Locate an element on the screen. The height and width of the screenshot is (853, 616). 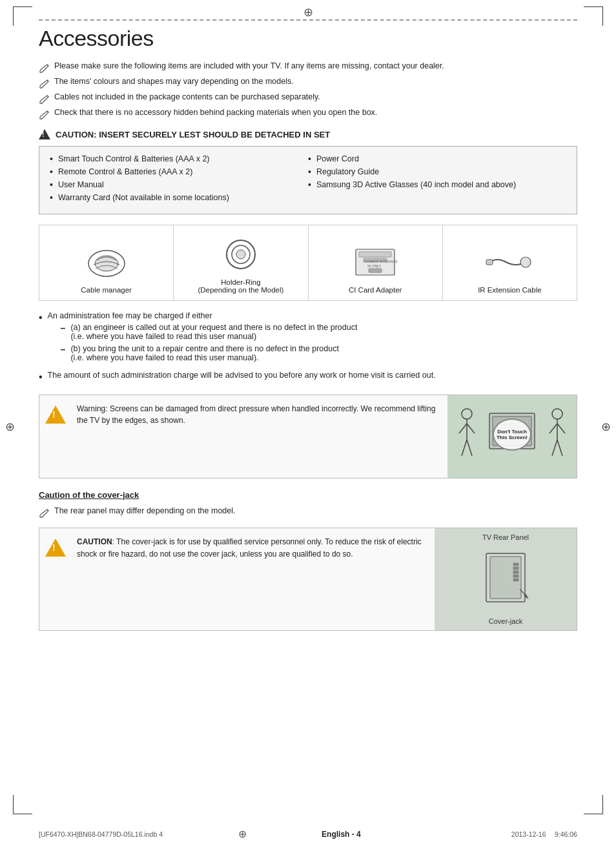
page-title: Accessories is located at coordinates (308, 39).